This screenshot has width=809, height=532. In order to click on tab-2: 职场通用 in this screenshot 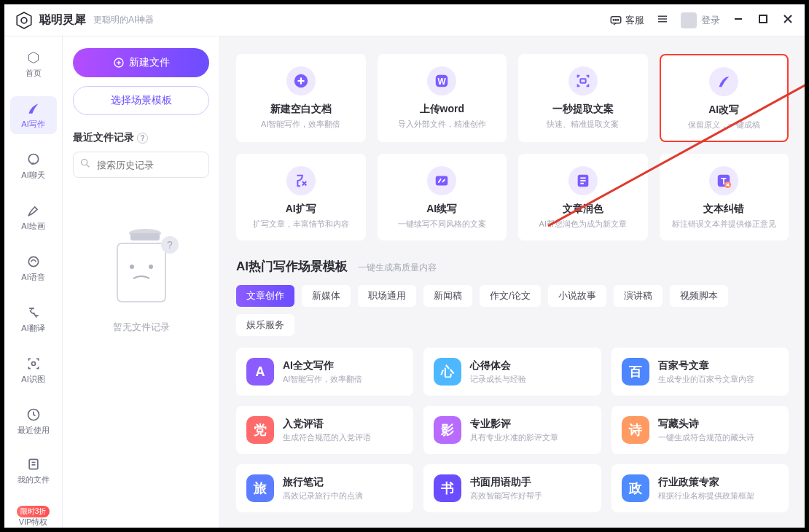, I will do `click(387, 296)`.